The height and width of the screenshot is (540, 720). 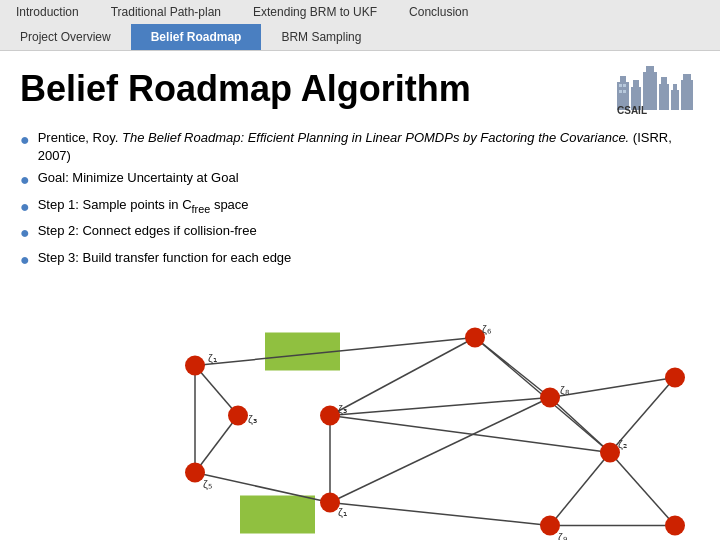 I want to click on node-zeta1, so click(x=195, y=365).